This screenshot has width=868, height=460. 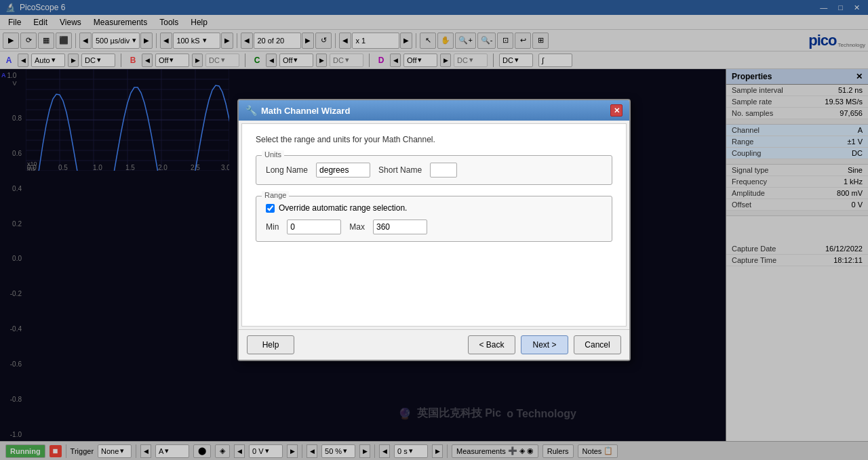 What do you see at coordinates (434, 110) in the screenshot?
I see `dialog-titlebar: 🔧 Math Channel Wizard ✕` at bounding box center [434, 110].